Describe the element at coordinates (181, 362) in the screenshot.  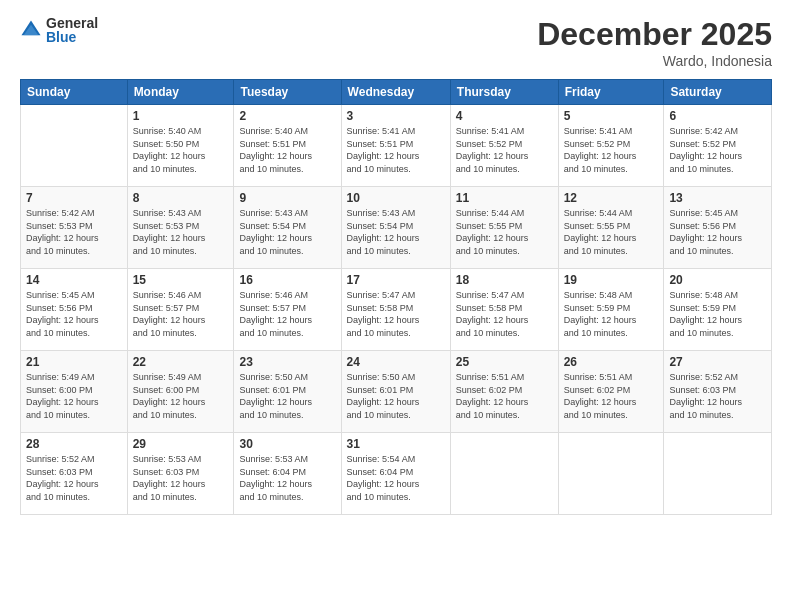
I see `day-number: 22` at that location.